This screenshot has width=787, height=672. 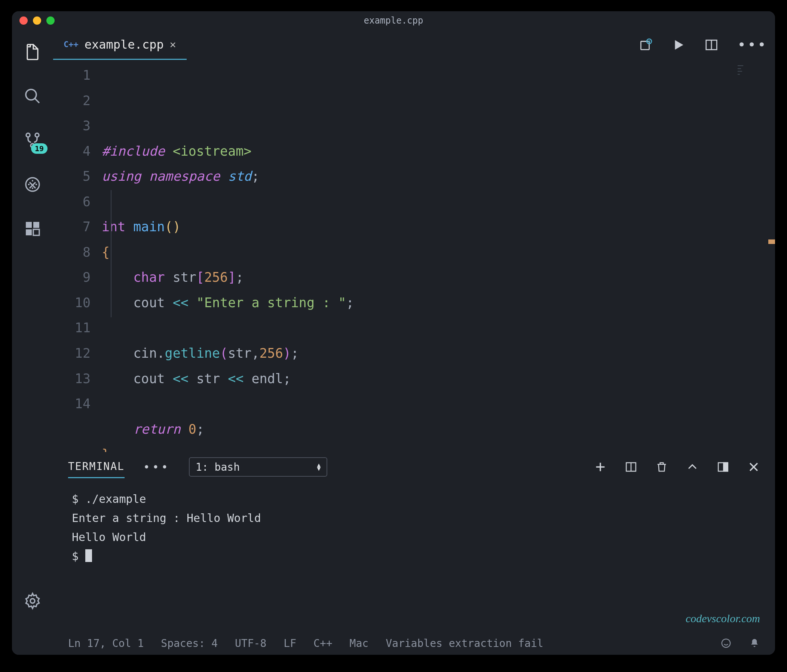 What do you see at coordinates (33, 343) in the screenshot?
I see `activity-bar: 19` at bounding box center [33, 343].